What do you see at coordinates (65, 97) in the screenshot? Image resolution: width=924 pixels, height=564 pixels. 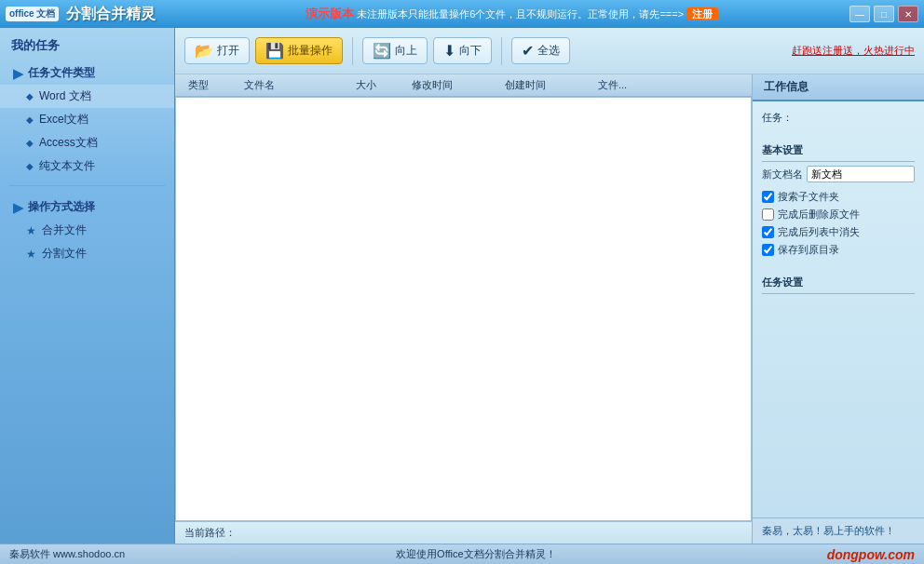 I see `sidebar-item-word-label: Word 文档` at bounding box center [65, 97].